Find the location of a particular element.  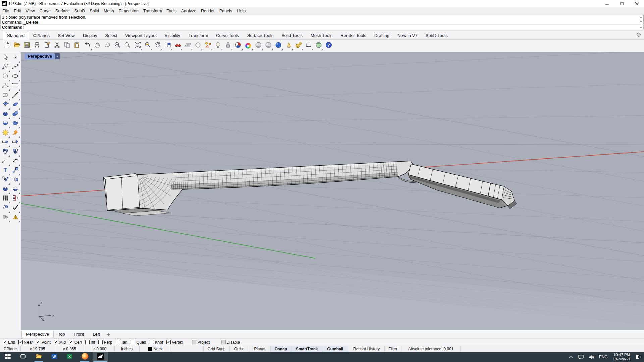

help-button: ? is located at coordinates (329, 46).